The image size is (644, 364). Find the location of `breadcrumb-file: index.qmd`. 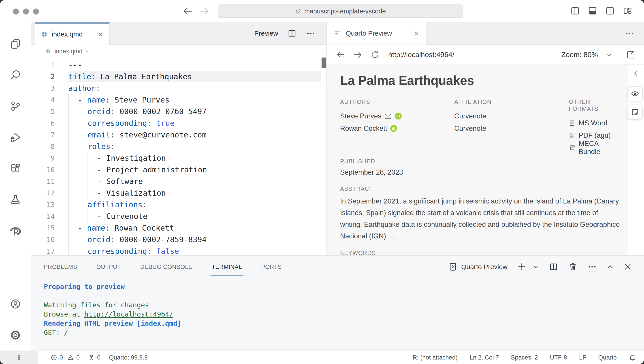

breadcrumb-file: index.qmd is located at coordinates (68, 51).